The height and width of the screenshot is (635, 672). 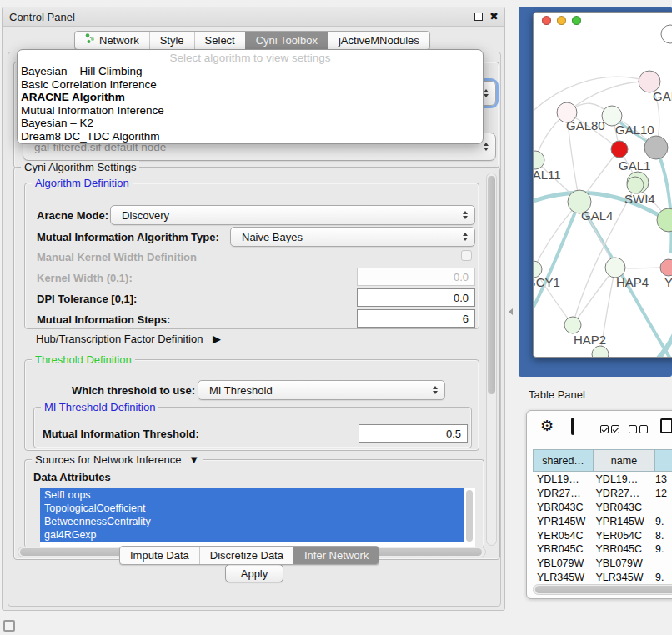 I want to click on mi-type-value: Naive Bayes, so click(x=272, y=237).